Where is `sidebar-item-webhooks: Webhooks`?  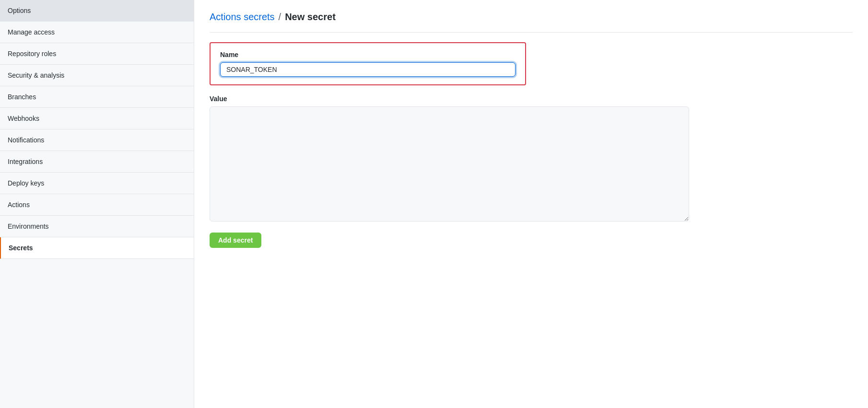
sidebar-item-webhooks: Webhooks is located at coordinates (97, 119).